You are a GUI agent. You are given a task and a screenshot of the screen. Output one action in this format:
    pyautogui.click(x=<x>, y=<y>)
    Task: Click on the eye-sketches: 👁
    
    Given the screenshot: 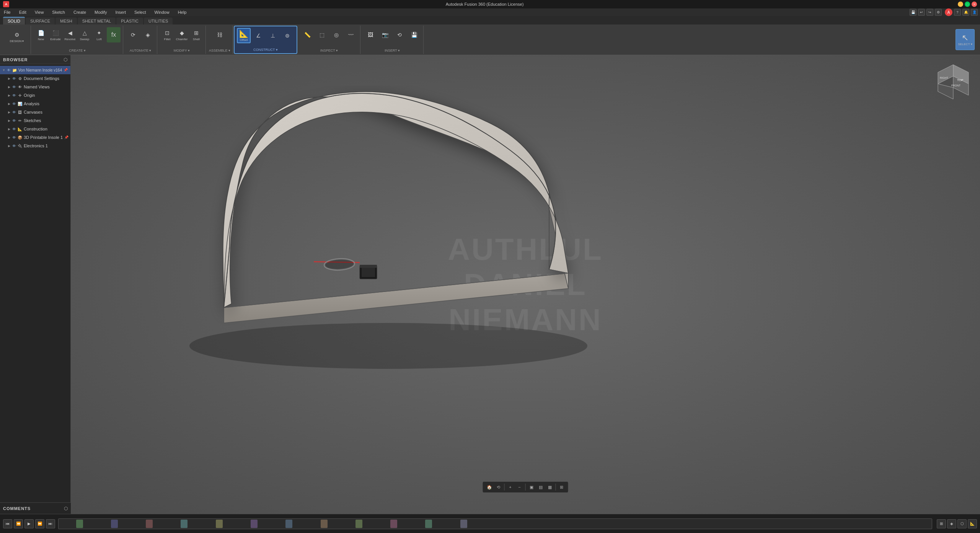 What is the action you would take?
    pyautogui.click(x=14, y=121)
    